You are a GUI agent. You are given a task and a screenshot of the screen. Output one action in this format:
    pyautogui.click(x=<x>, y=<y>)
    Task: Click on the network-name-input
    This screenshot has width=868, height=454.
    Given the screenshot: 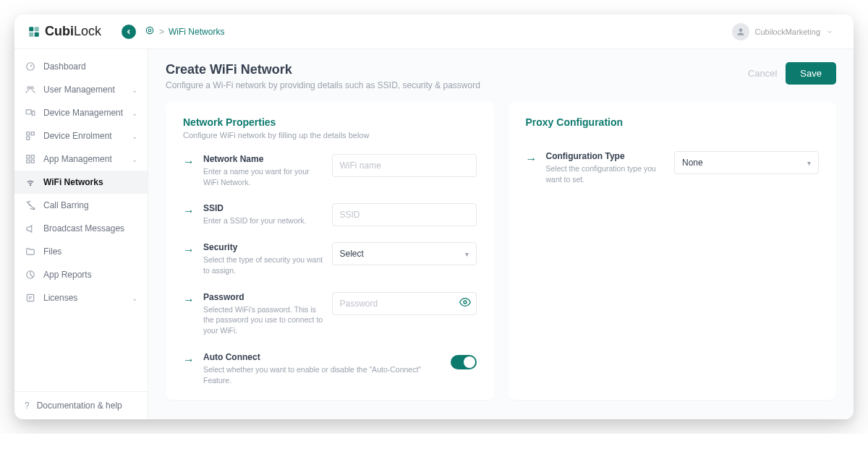 What is the action you would take?
    pyautogui.click(x=404, y=166)
    